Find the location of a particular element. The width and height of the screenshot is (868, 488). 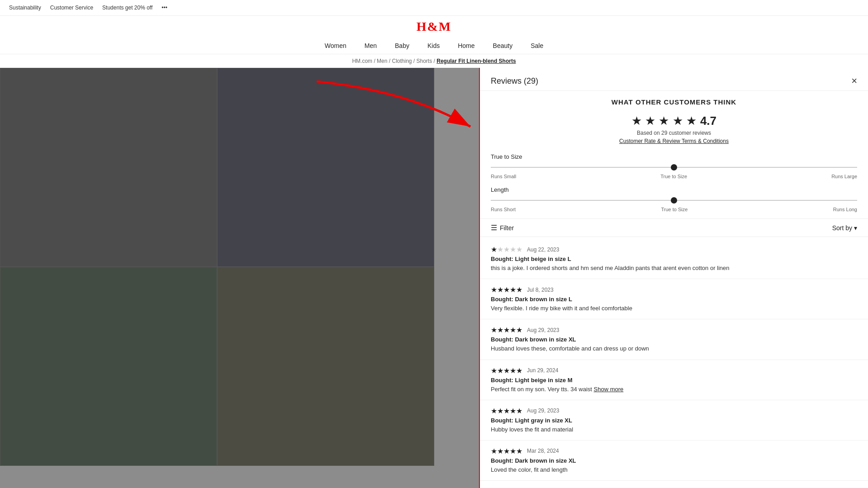

review-top: ★★★★★ Jun 29, 2024 is located at coordinates (674, 371).